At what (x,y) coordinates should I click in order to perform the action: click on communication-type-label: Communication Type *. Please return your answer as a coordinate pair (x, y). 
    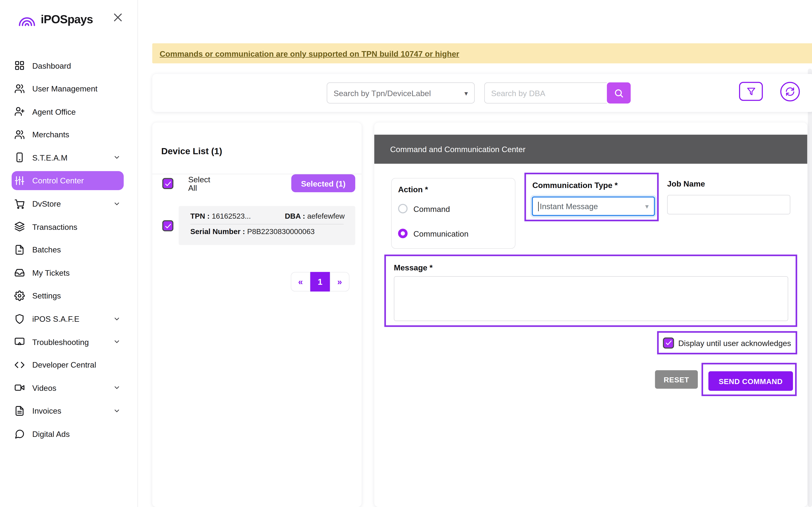
    Looking at the image, I should click on (575, 185).